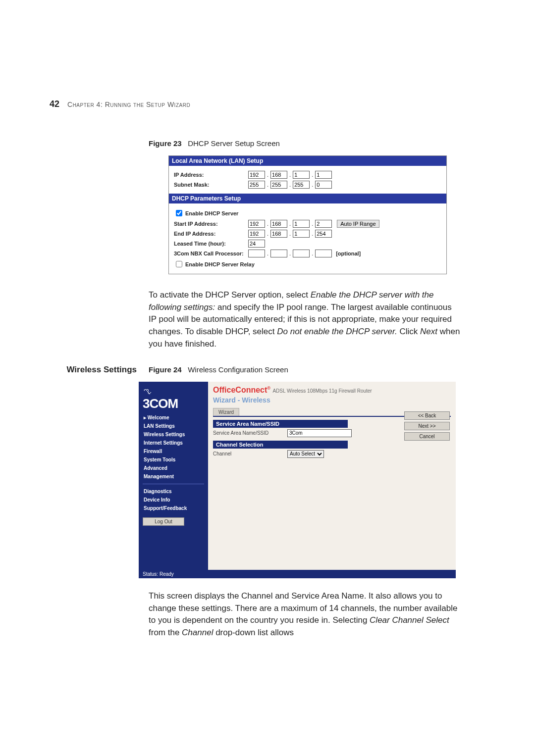 This screenshot has width=535, height=756. Describe the element at coordinates (320, 433) in the screenshot. I see `ssid-input` at that location.